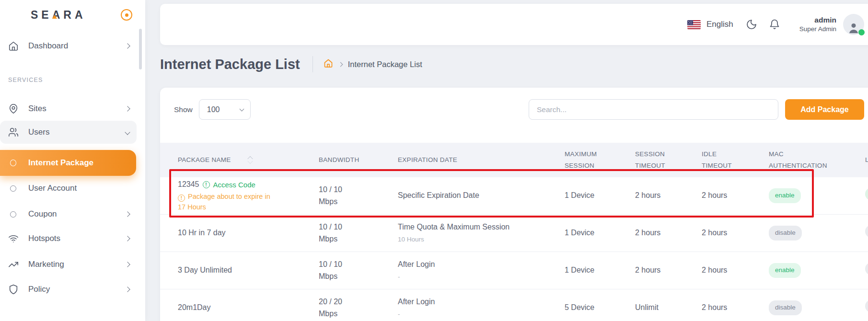 Image resolution: width=868 pixels, height=321 pixels. Describe the element at coordinates (654, 109) in the screenshot. I see `search-input` at that location.